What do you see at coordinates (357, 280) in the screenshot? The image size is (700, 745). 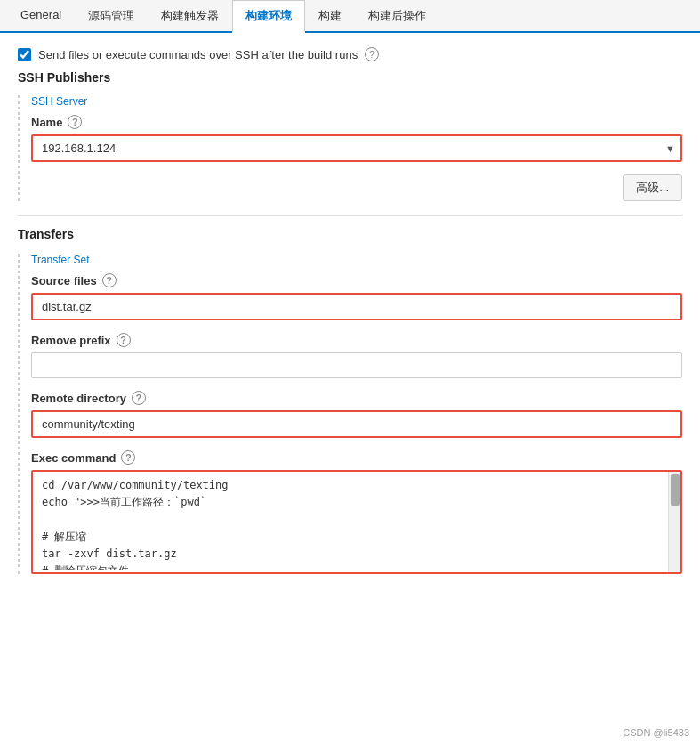 I see `source-files-label: Source files ?` at bounding box center [357, 280].